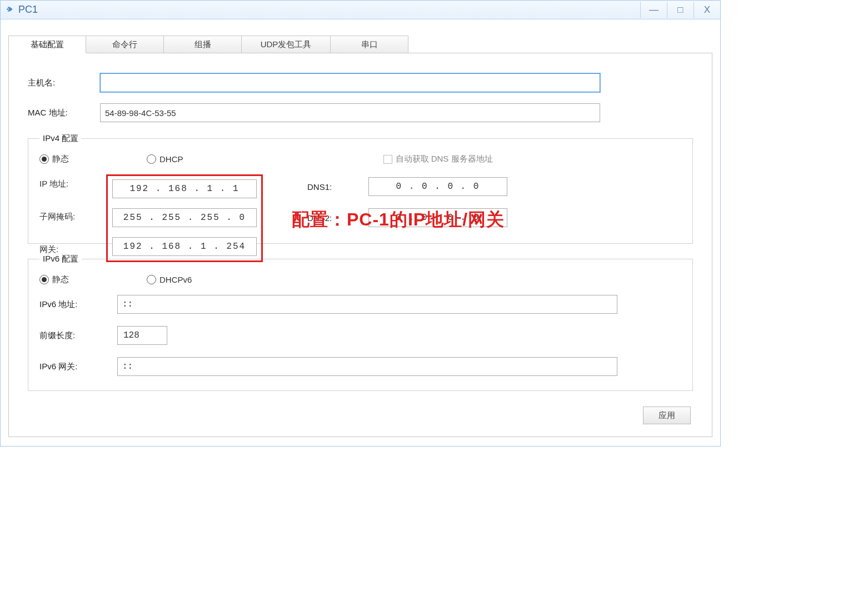  What do you see at coordinates (350, 83) in the screenshot?
I see `hostname-input` at bounding box center [350, 83].